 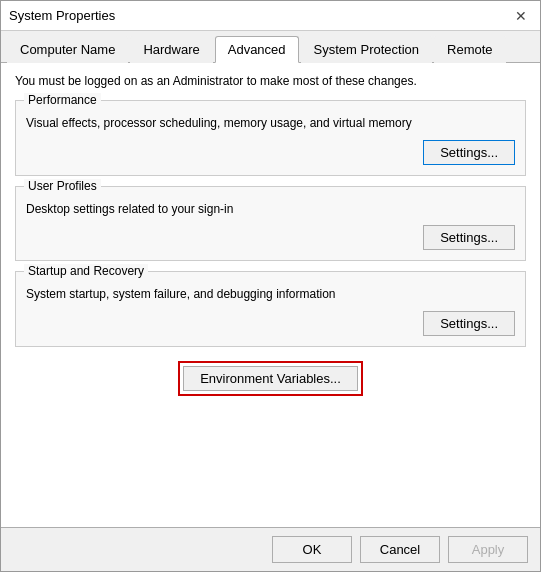 What do you see at coordinates (270, 238) in the screenshot?
I see `user-profiles-btn-row: Settings...` at bounding box center [270, 238].